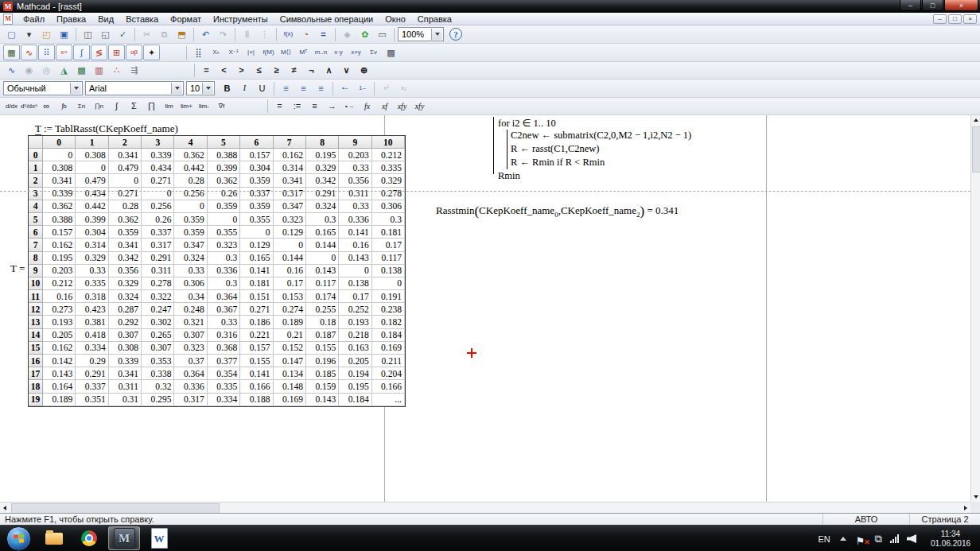  Describe the element at coordinates (269, 52) in the screenshot. I see `vectorize-button: f(M)` at that location.